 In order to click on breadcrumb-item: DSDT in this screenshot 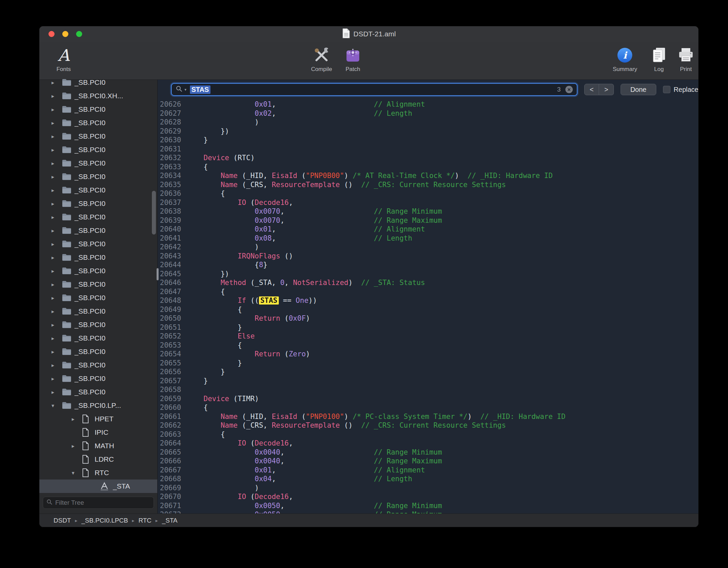, I will do `click(62, 521)`.